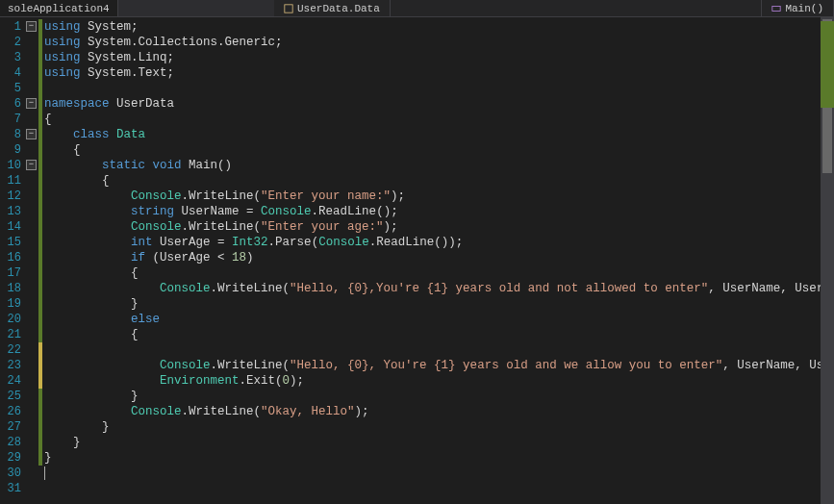 The width and height of the screenshot is (834, 504). What do you see at coordinates (439, 319) in the screenshot?
I see `code-line: else` at bounding box center [439, 319].